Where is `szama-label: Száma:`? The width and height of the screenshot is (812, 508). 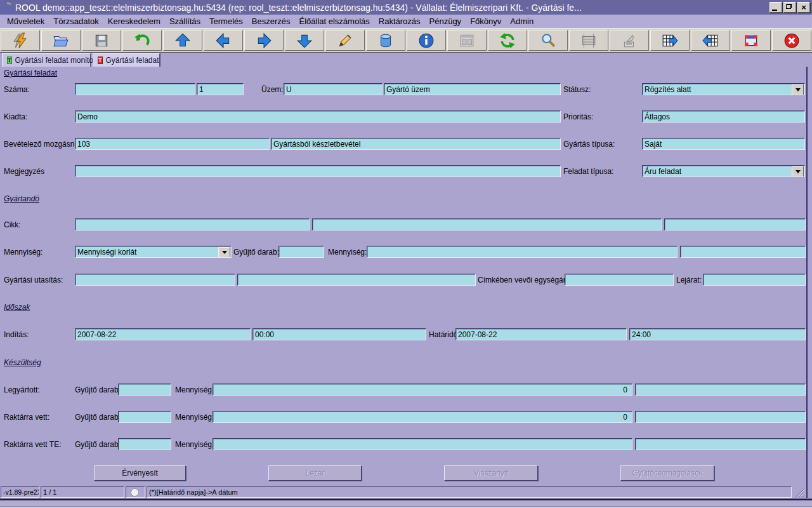 szama-label: Száma: is located at coordinates (16, 90).